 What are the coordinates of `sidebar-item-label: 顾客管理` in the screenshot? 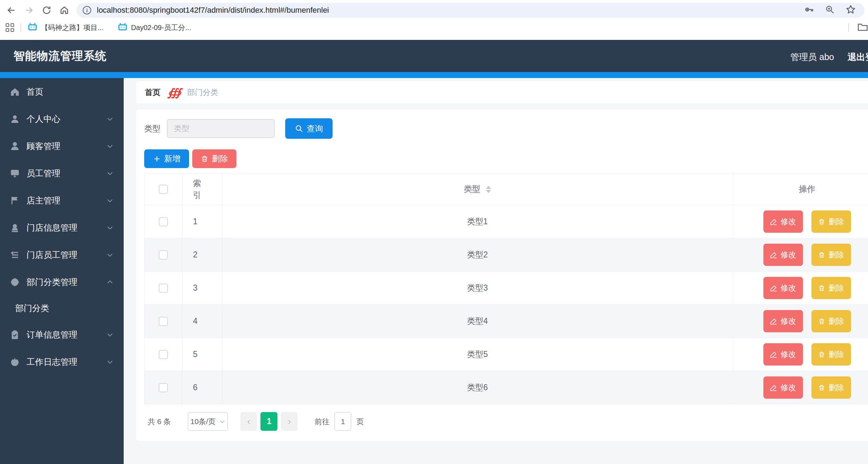 It's located at (66, 146).